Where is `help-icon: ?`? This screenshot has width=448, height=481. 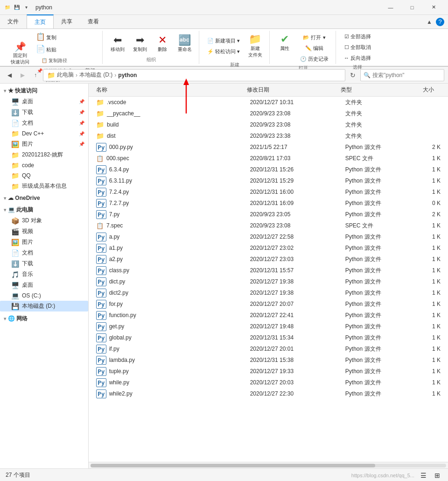
help-icon: ? is located at coordinates (440, 22).